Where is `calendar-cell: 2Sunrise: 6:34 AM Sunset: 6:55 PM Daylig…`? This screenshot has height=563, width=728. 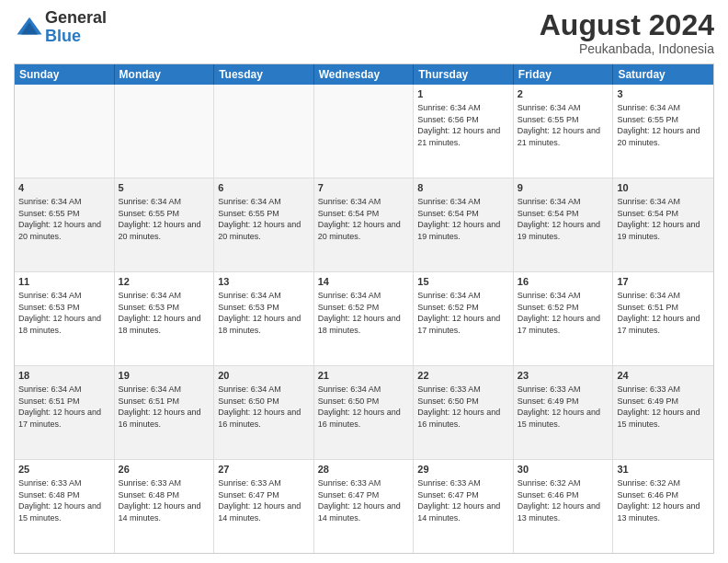 calendar-cell: 2Sunrise: 6:34 AM Sunset: 6:55 PM Daylig… is located at coordinates (564, 131).